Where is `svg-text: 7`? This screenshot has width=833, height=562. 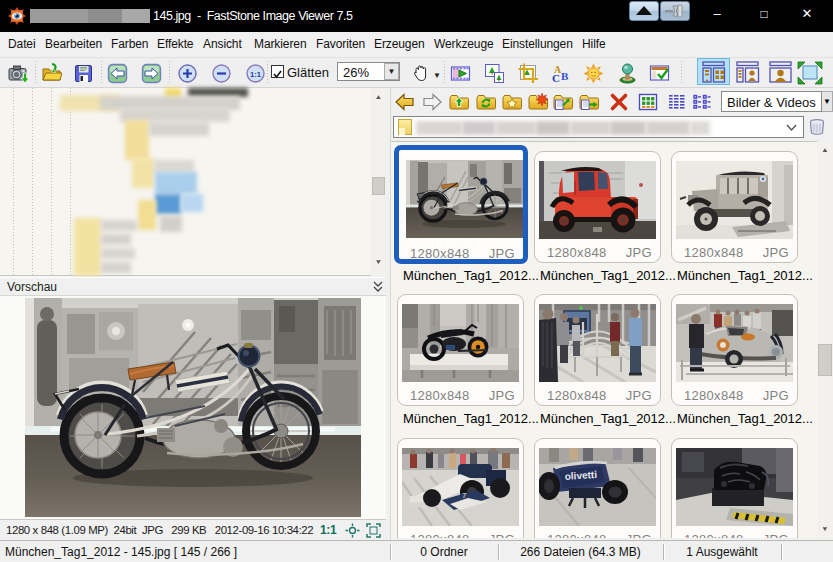 svg-text: 7 is located at coordinates (464, 496).